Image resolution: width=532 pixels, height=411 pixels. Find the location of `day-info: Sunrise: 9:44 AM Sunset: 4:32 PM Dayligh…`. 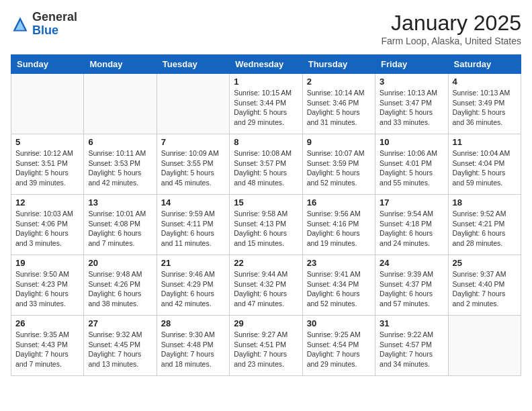

day-info: Sunrise: 9:44 AM Sunset: 4:32 PM Dayligh… is located at coordinates (266, 289).